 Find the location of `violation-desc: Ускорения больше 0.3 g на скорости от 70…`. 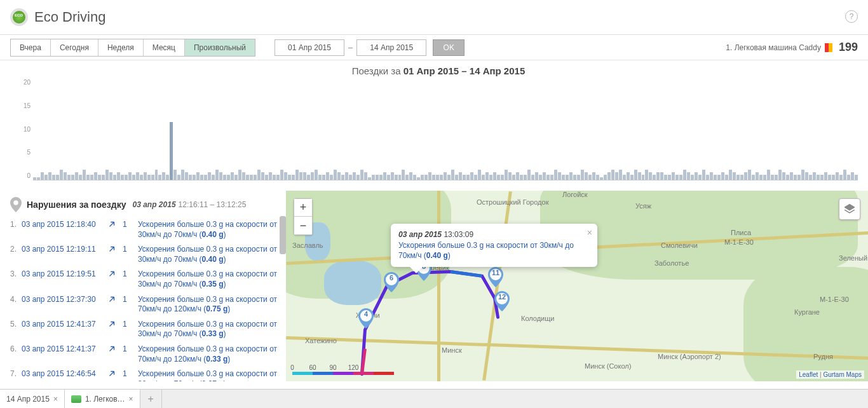

violation-desc: Ускорения больше 0.3 g на скорости от 70… is located at coordinates (211, 305).